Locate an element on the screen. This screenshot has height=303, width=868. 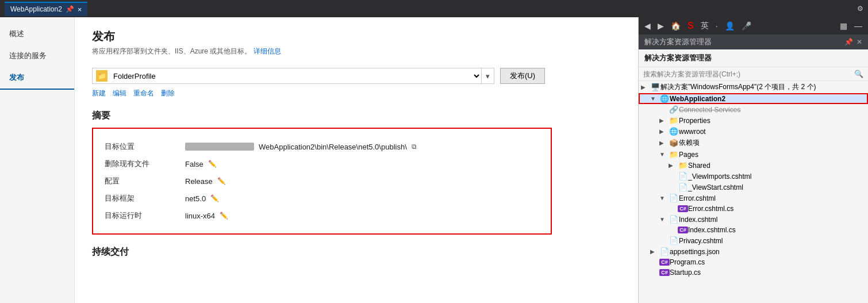
startup-icon: C# is located at coordinates (665, 273).